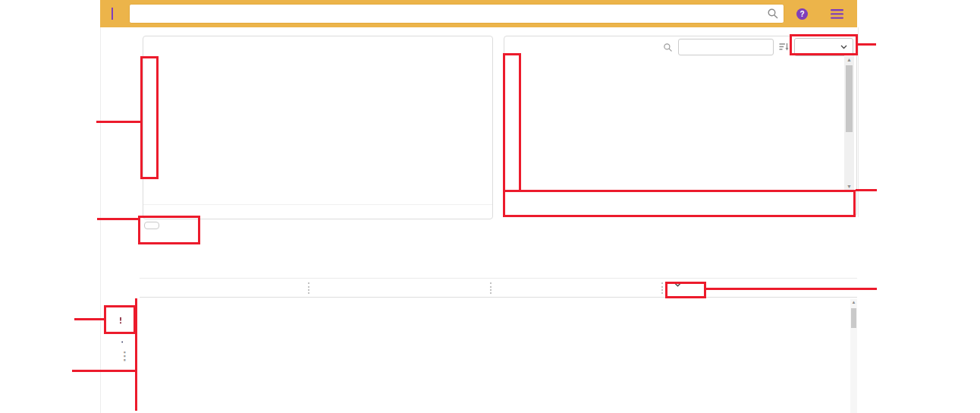 The height and width of the screenshot is (413, 980). What do you see at coordinates (843, 47) in the screenshot?
I see `chevron-down-icon` at bounding box center [843, 47].